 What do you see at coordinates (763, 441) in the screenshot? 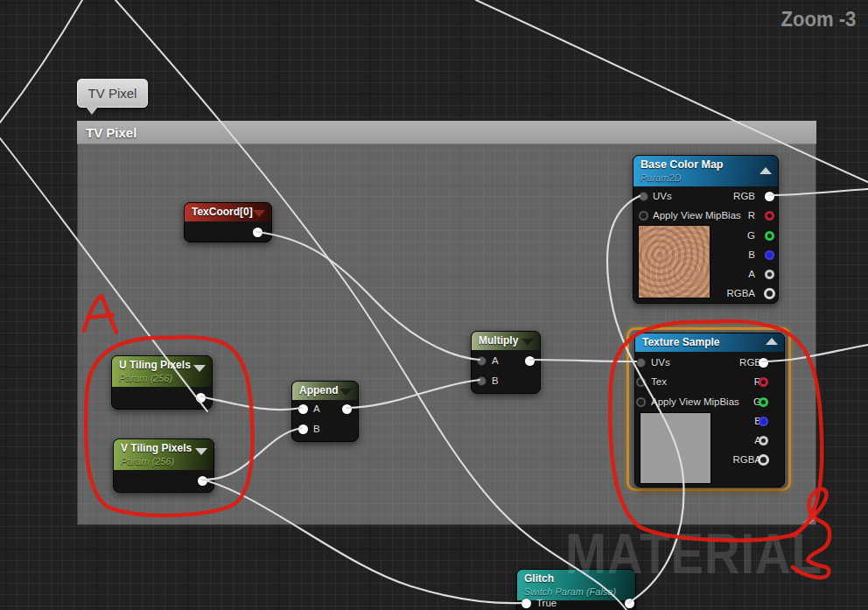
I see `ts-output-a-pin` at bounding box center [763, 441].